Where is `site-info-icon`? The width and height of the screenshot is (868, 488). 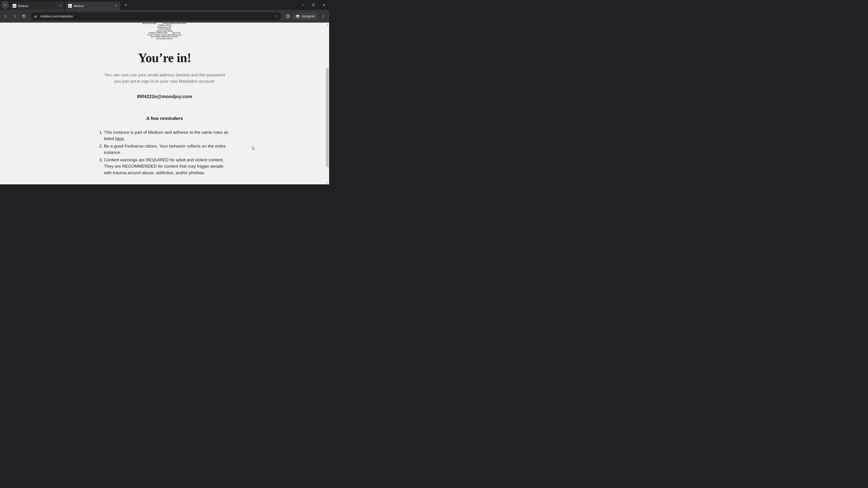
site-info-icon is located at coordinates (36, 16).